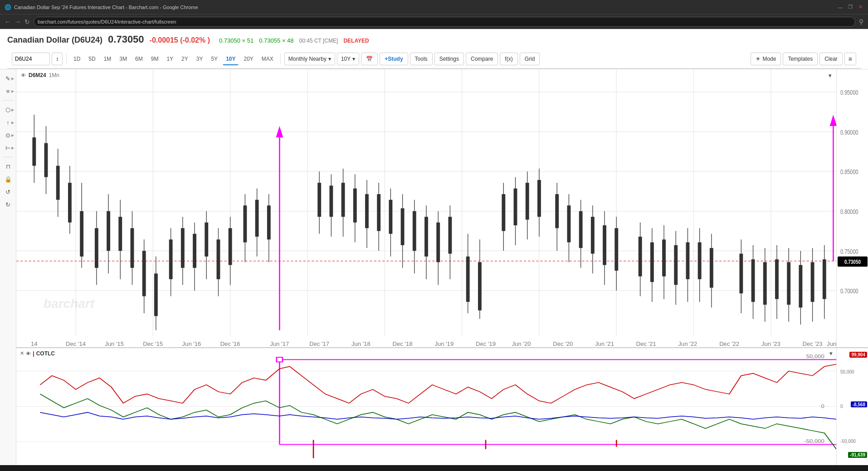  What do you see at coordinates (330, 59) in the screenshot?
I see `dropdown1-chevron: ▾` at bounding box center [330, 59].